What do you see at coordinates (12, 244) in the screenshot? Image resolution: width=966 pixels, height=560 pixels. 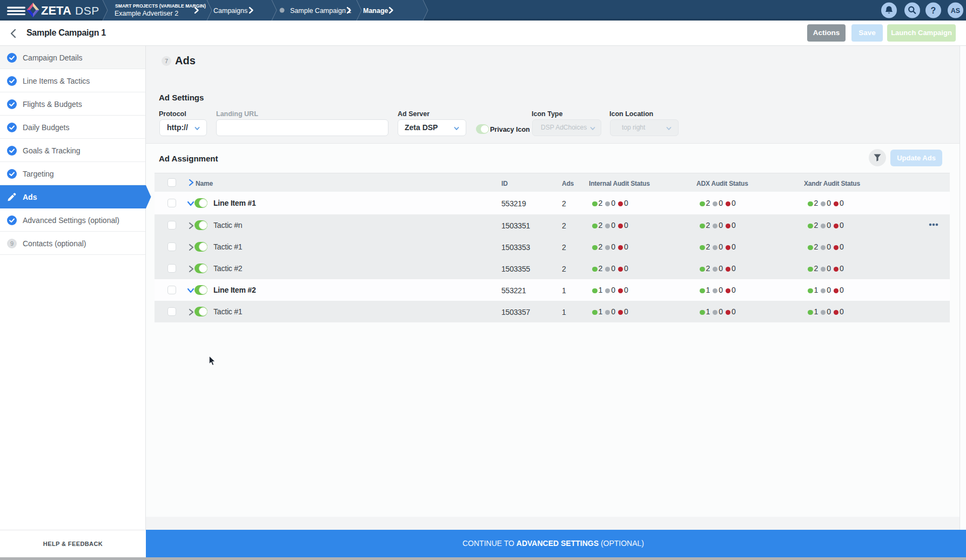 I see `svg-text: 9` at bounding box center [12, 244].